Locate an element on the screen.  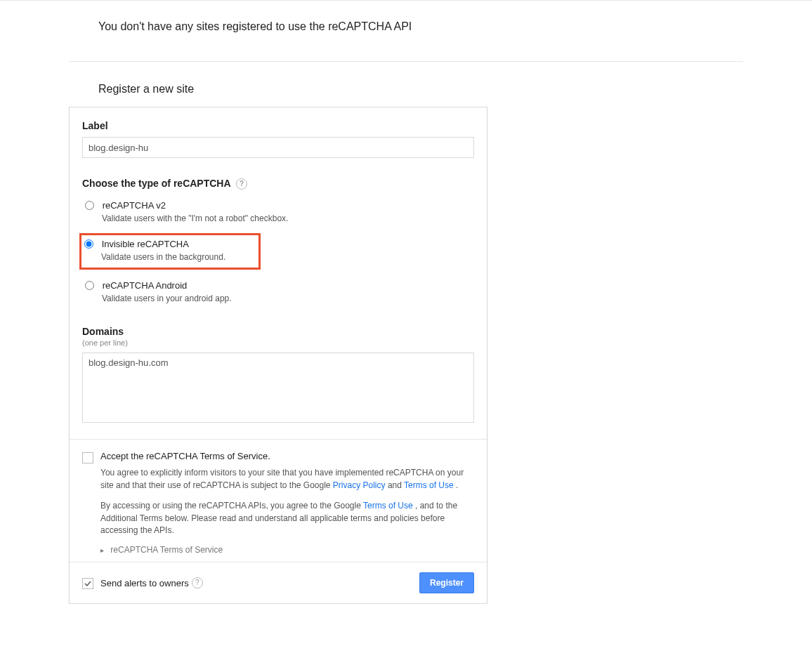
domains-header: Domains is located at coordinates (278, 331).